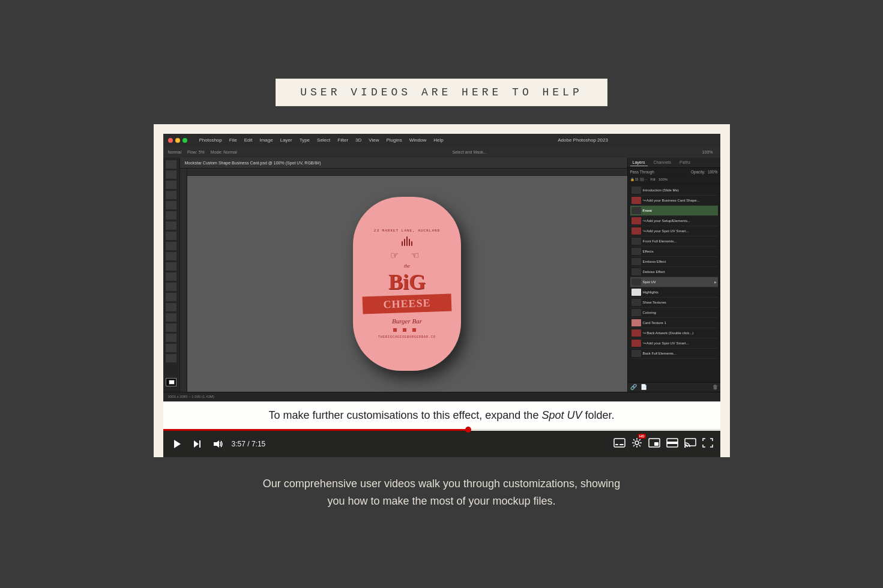 Image resolution: width=883 pixels, height=588 pixels. I want to click on ps-fill-value: 100%, so click(663, 179).